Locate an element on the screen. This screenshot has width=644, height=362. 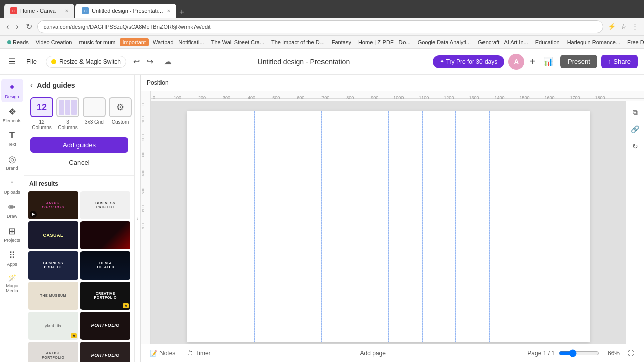
template-casual: CASUAL is located at coordinates (53, 235).